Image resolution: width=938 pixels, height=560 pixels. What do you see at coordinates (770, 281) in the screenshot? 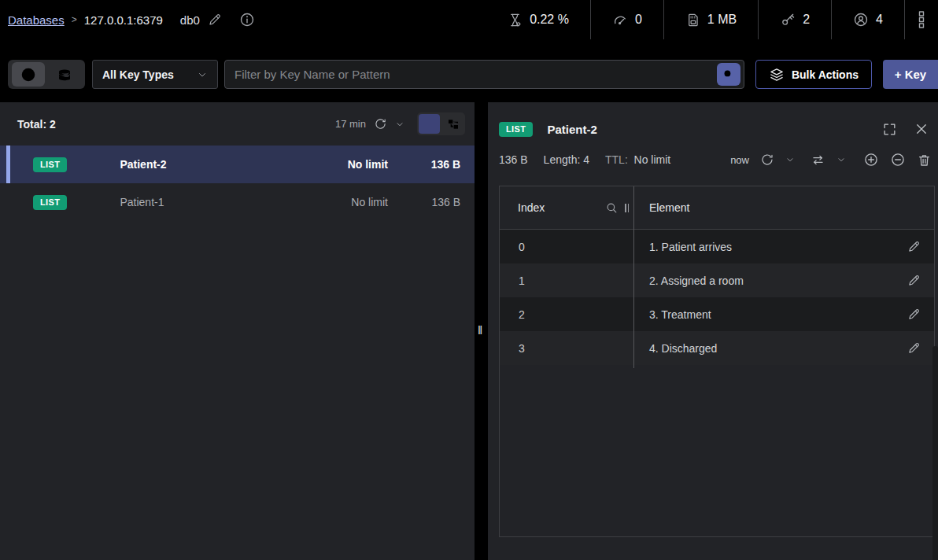
I see `element-value: 2. Assigned a room` at bounding box center [770, 281].